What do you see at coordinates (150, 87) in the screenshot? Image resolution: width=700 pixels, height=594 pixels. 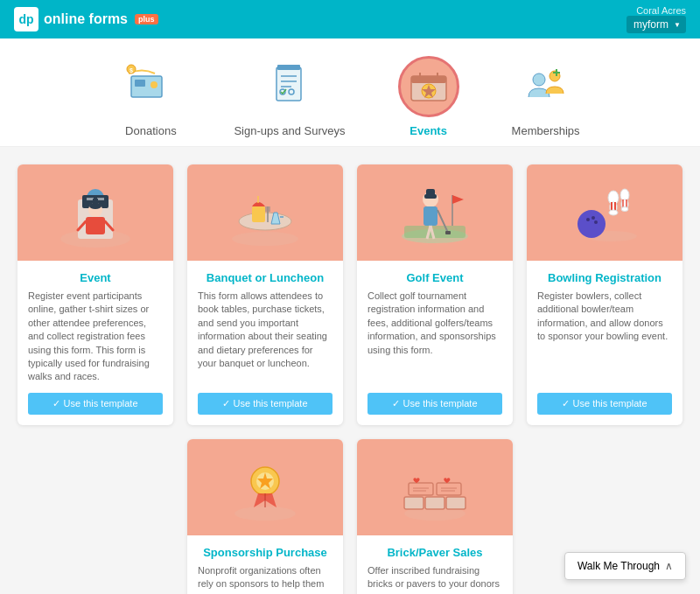 I see `donations-icon-wrap: $` at bounding box center [150, 87].